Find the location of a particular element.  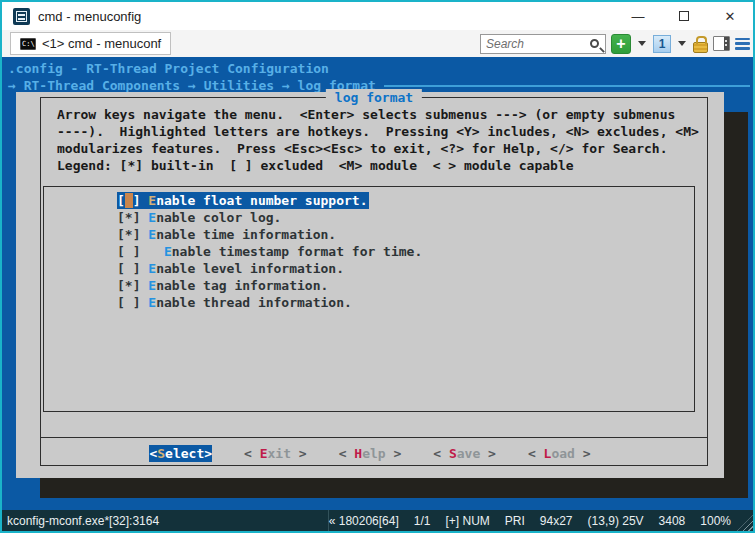

menu-item: [*] Enable color log. is located at coordinates (199, 218).